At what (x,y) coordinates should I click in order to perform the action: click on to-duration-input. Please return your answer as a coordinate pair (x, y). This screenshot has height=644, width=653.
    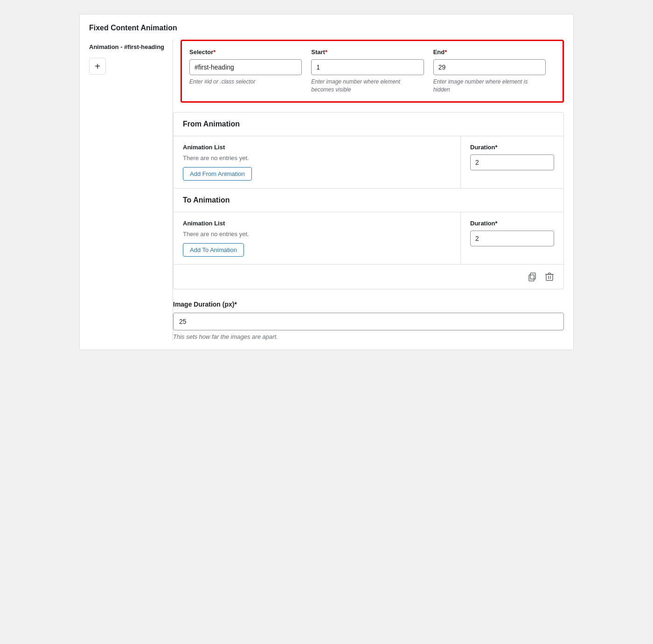
    Looking at the image, I should click on (512, 238).